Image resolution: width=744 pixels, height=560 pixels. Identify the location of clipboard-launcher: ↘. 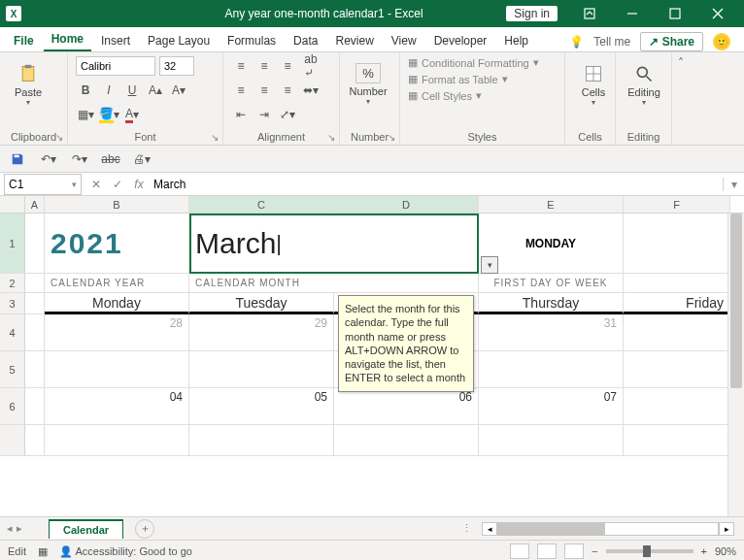
(59, 138).